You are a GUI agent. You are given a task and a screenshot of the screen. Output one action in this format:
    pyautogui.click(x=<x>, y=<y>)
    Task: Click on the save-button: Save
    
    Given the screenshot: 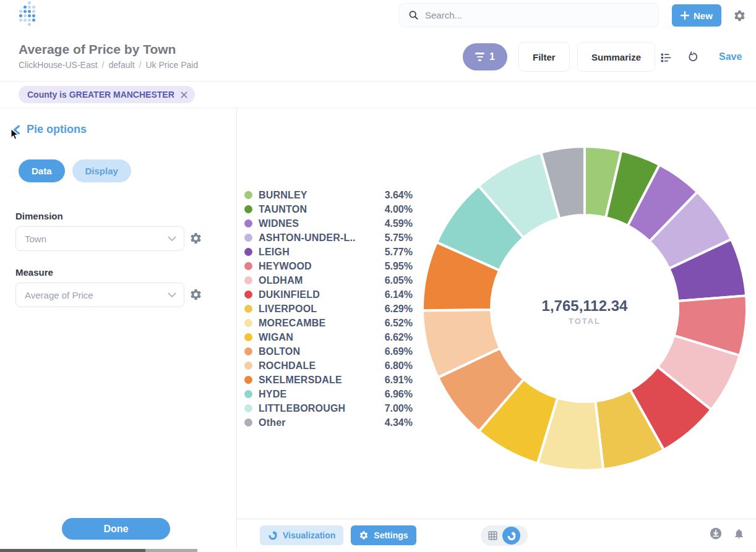 What is the action you would take?
    pyautogui.click(x=730, y=57)
    